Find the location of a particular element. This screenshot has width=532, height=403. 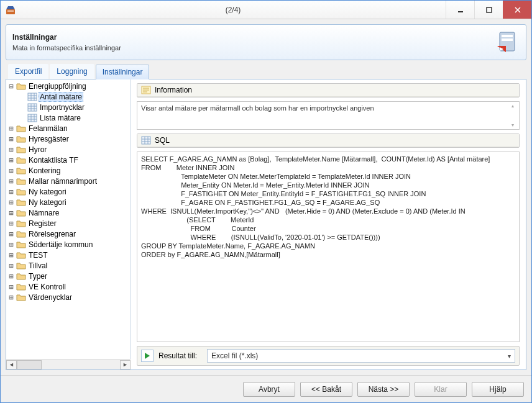

scroll-right-icon: ► is located at coordinates (126, 365).